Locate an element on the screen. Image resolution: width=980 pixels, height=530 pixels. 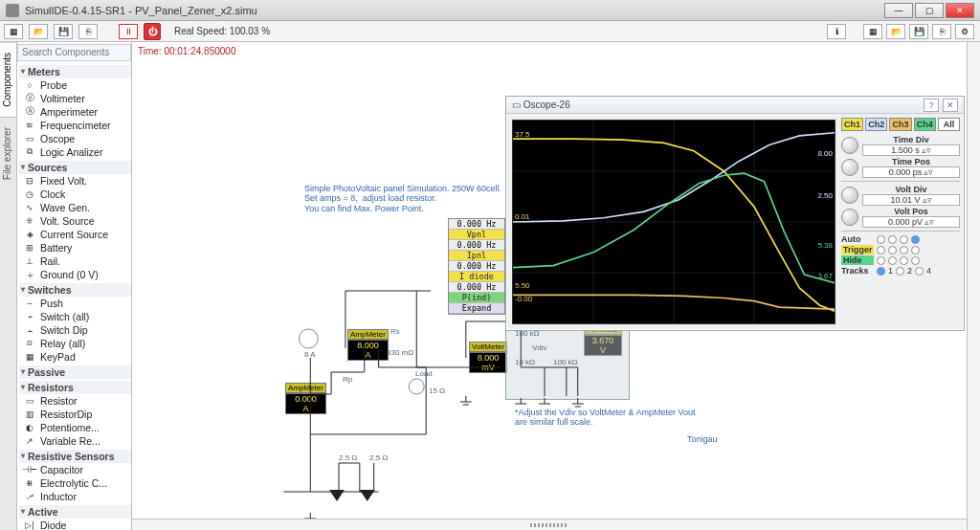
component-frequencimeter: ≋Frequencimeter is located at coordinates (75, 125).